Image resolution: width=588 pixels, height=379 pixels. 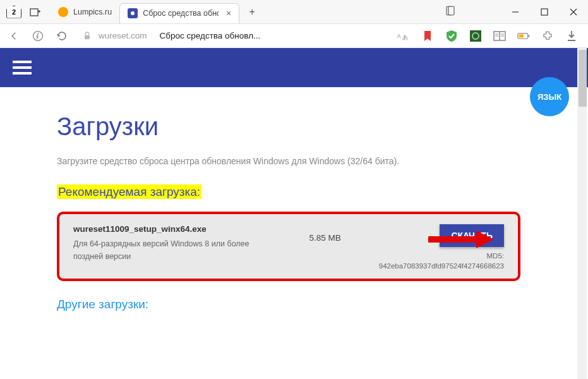 What do you see at coordinates (399, 36) in the screenshot?
I see `svg-text: A` at bounding box center [399, 36].